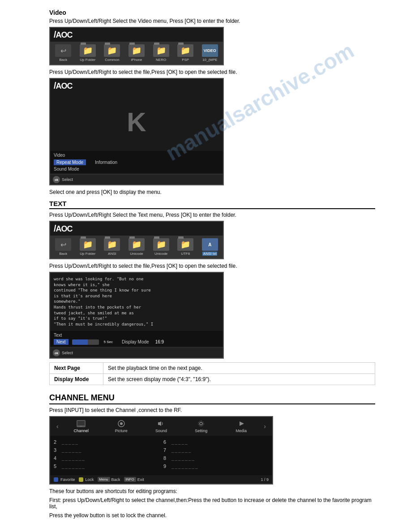  I want to click on ch-num-6: 6, so click(167, 442).